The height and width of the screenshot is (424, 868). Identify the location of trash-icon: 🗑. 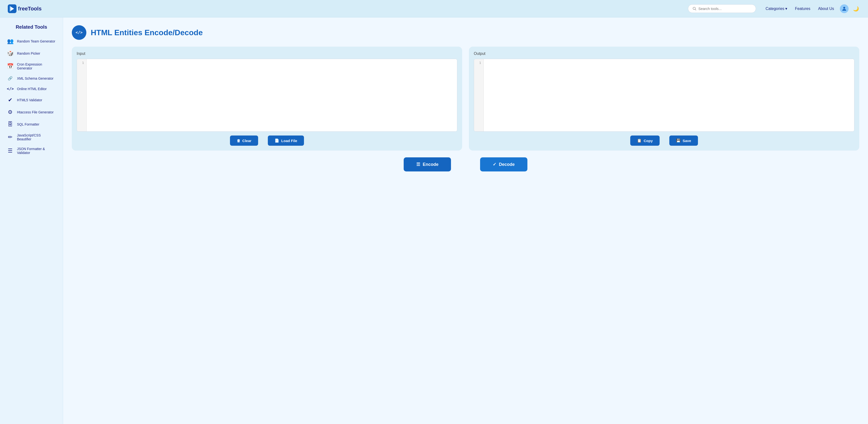
(239, 141).